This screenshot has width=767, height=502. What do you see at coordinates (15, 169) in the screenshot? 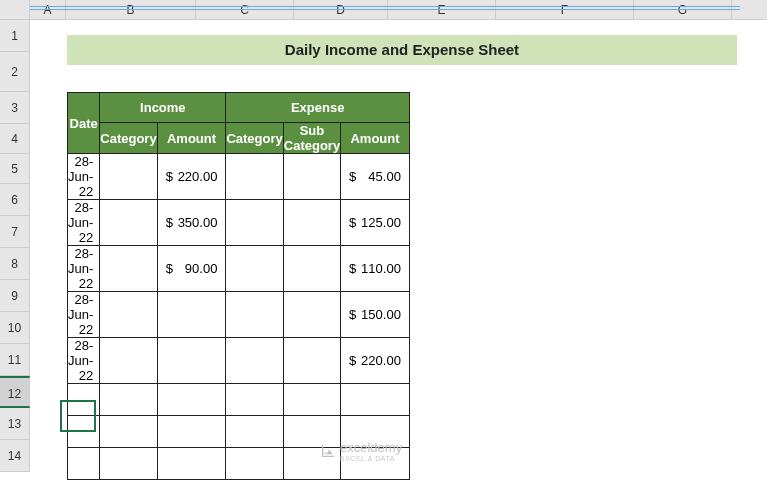
I see `row-header: 5` at bounding box center [15, 169].